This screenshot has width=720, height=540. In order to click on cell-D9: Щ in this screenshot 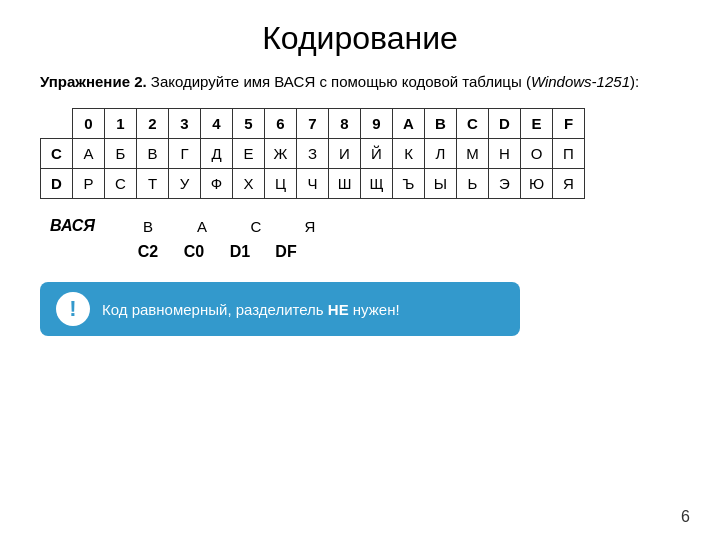, I will do `click(377, 183)`.